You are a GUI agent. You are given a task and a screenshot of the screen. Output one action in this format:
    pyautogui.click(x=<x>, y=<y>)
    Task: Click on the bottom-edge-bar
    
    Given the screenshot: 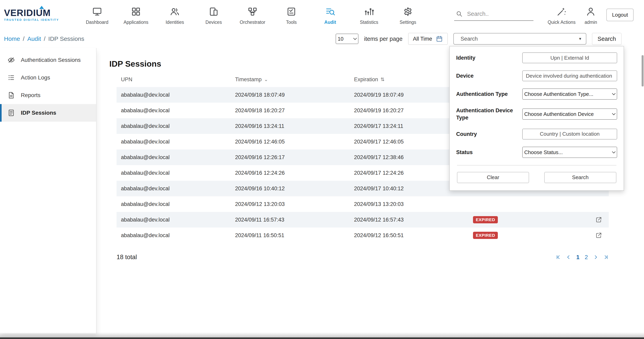 What is the action you would take?
    pyautogui.click(x=322, y=338)
    